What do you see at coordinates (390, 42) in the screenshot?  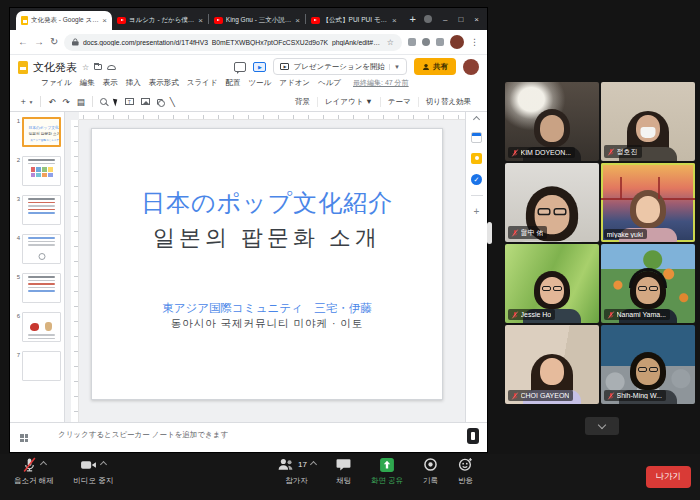 I see `bookmark-star-icon: ☆` at bounding box center [390, 42].